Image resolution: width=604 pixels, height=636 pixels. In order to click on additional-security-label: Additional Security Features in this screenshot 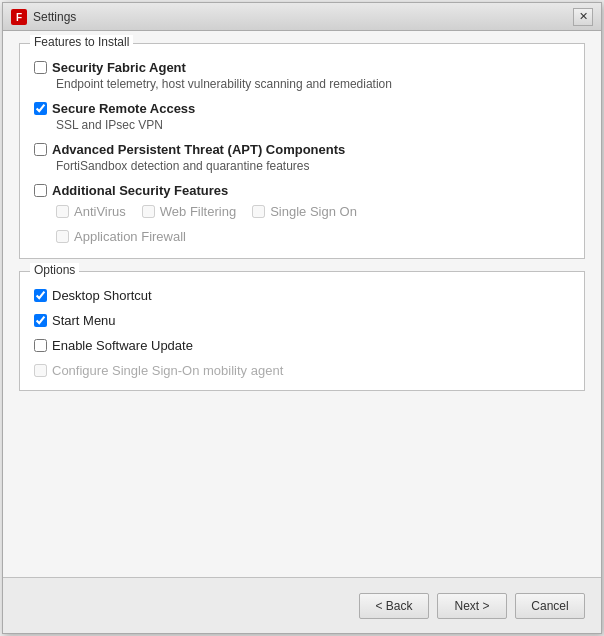, I will do `click(140, 190)`.